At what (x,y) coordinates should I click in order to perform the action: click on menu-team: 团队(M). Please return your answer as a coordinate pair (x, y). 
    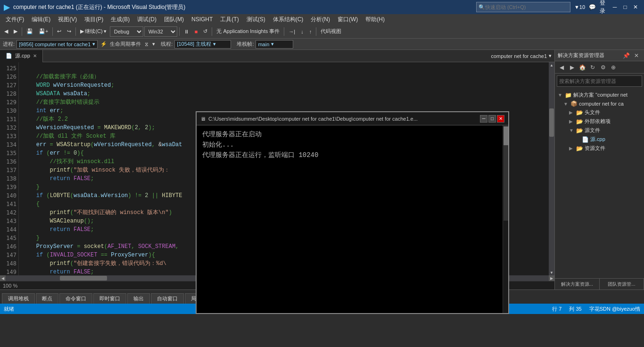
    Looking at the image, I should click on (174, 20).